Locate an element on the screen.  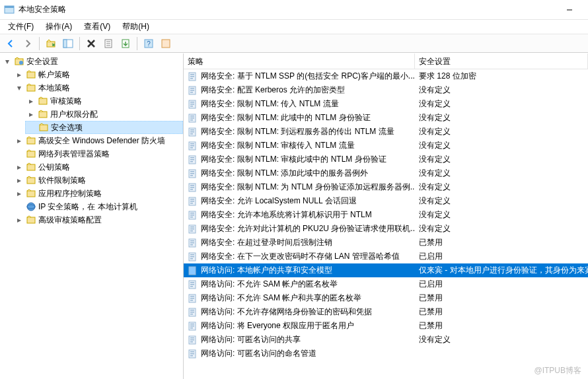
menu-help: 帮助(H) is located at coordinates (136, 26).